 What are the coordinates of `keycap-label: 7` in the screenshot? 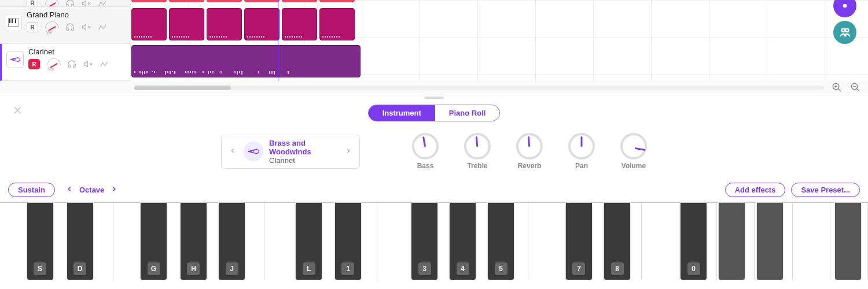 It's located at (579, 269).